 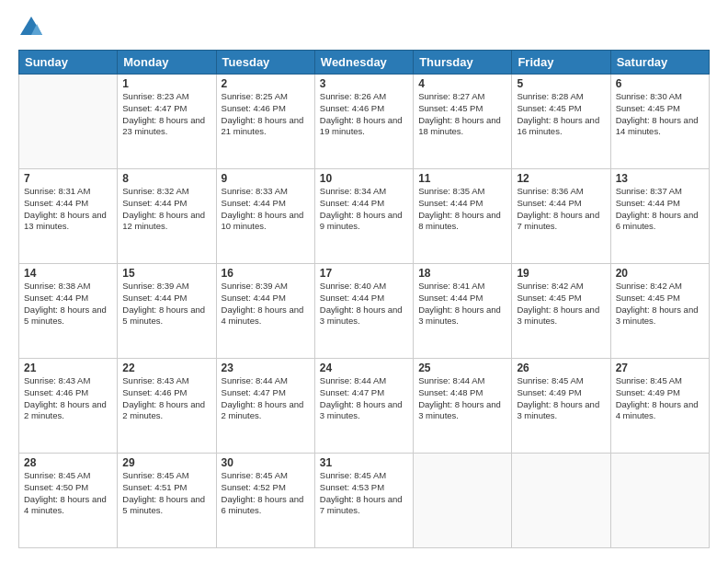 I want to click on cell-date: 19, so click(x=561, y=273).